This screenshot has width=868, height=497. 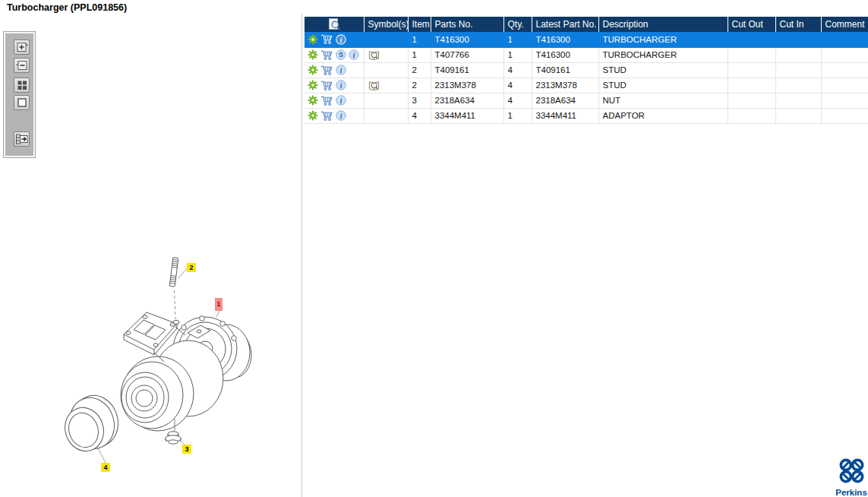 What do you see at coordinates (386, 24) in the screenshot?
I see `column-header-symbols: Symbol(s)` at bounding box center [386, 24].